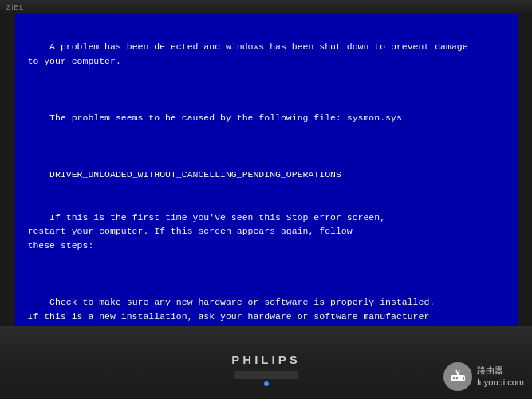 The width and height of the screenshot is (532, 399). I want to click on monitor-top-bezel: ZiEL, so click(266, 7).